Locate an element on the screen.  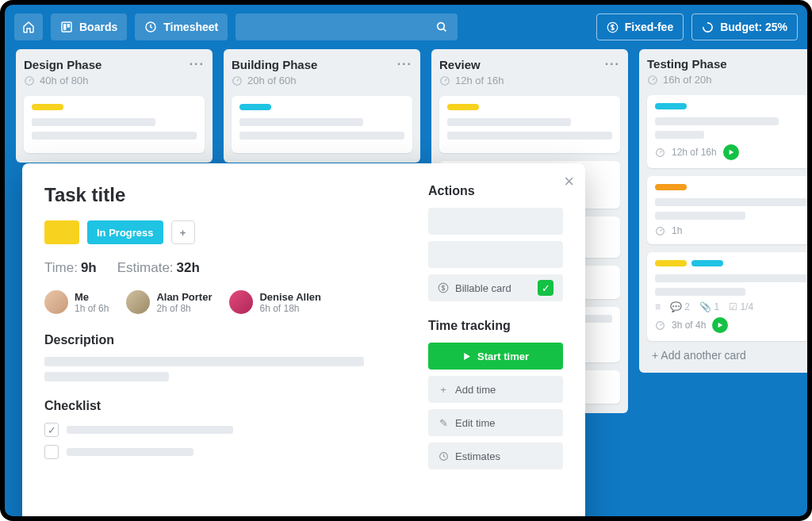
member: Denise Allen6h of 18h is located at coordinates (275, 302).